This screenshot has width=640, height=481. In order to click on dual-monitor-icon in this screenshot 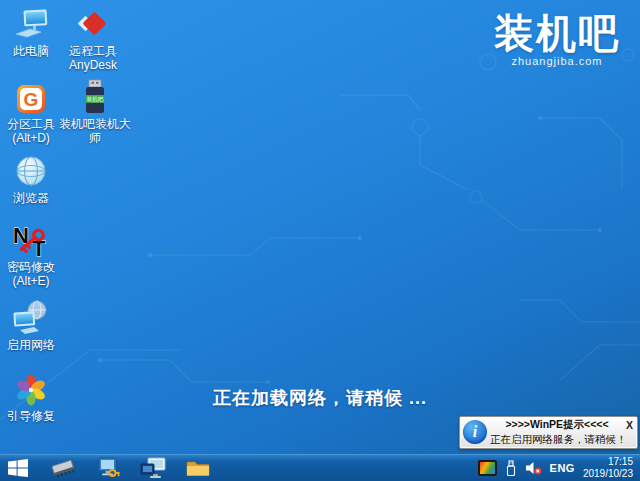, I will do `click(153, 468)`.